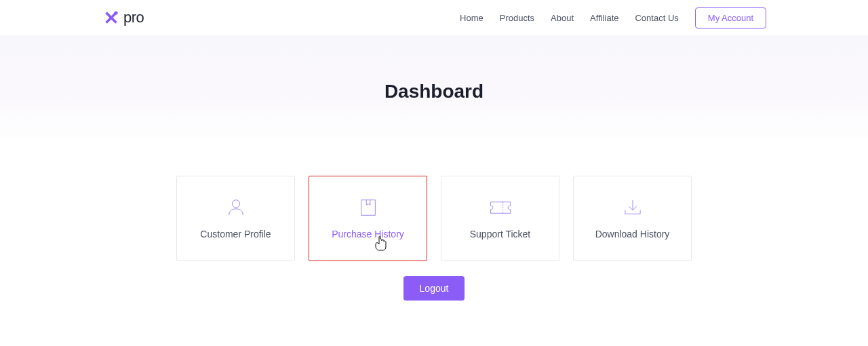  Describe the element at coordinates (500, 218) in the screenshot. I see `card-support-ticket: Support Ticket` at that location.